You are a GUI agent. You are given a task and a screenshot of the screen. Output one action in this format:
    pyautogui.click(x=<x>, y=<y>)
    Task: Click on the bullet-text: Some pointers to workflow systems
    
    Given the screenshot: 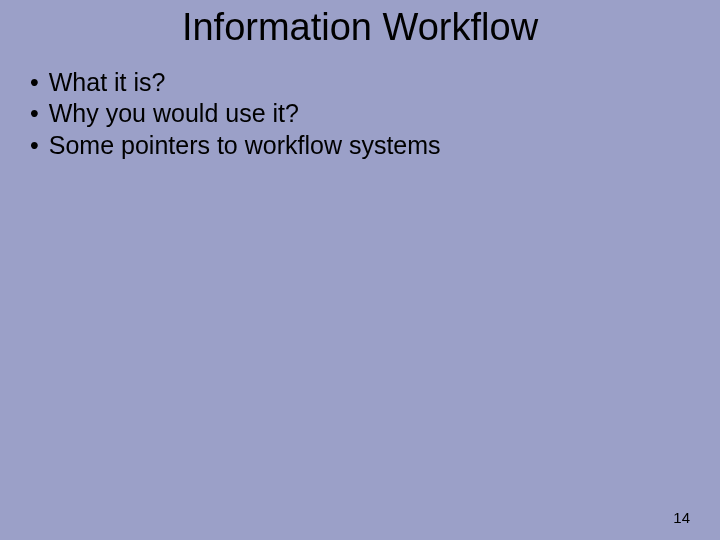 What is the action you would take?
    pyautogui.click(x=245, y=146)
    